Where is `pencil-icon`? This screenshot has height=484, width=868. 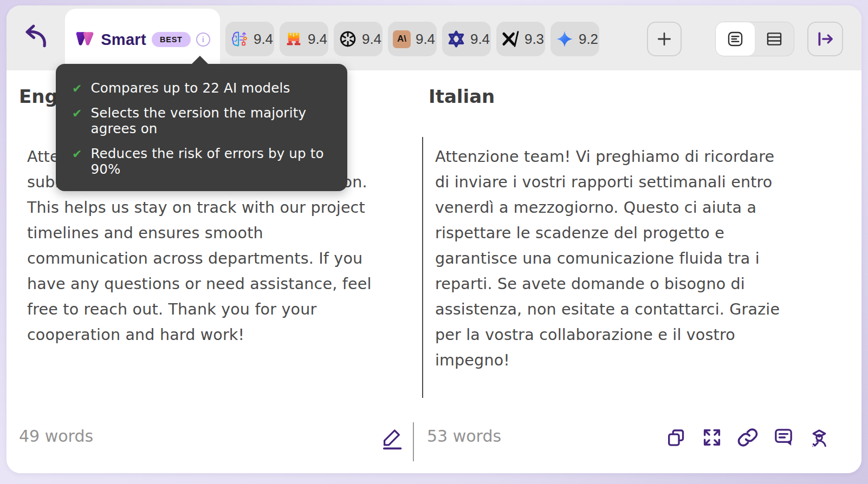
pencil-icon is located at coordinates (392, 439).